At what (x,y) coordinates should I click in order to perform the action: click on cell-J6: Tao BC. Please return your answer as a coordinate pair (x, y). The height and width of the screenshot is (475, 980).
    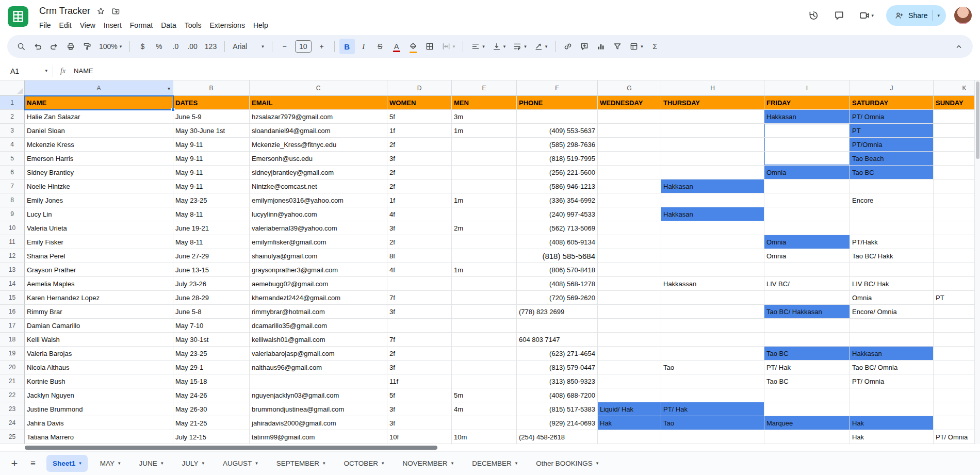
    Looking at the image, I should click on (892, 172).